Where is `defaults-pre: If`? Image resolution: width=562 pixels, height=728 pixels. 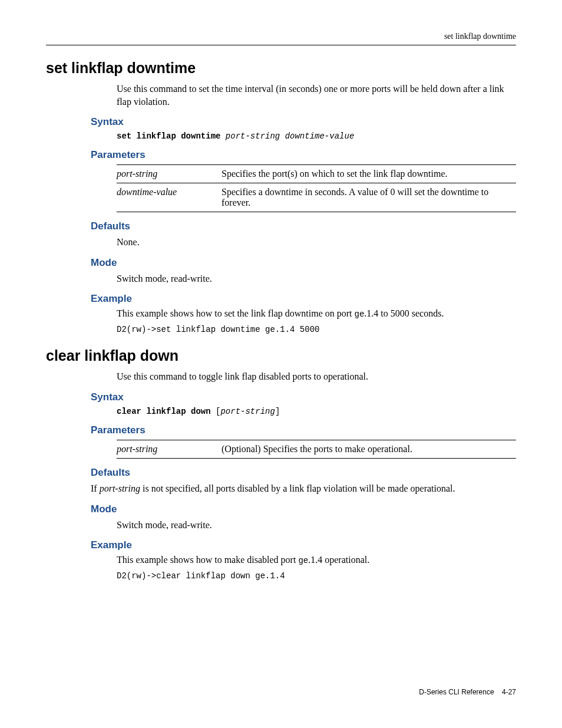
defaults-pre: If is located at coordinates (95, 488).